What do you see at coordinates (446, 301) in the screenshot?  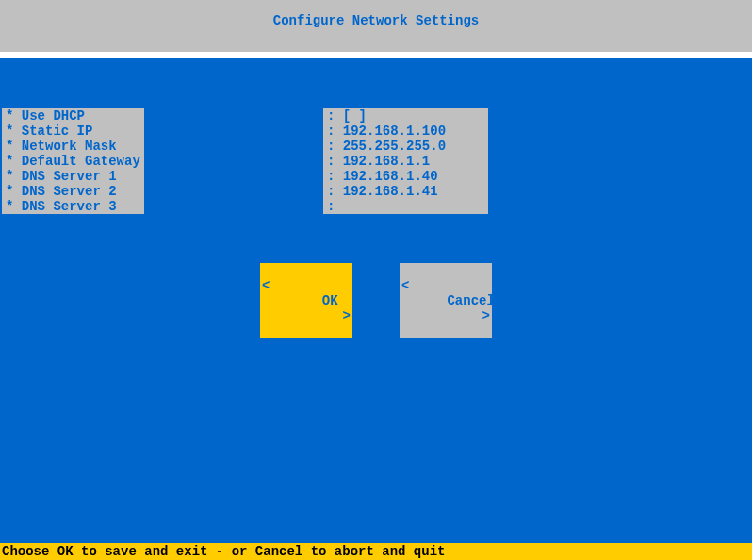 I see `cancel-button: < Cancel >` at bounding box center [446, 301].